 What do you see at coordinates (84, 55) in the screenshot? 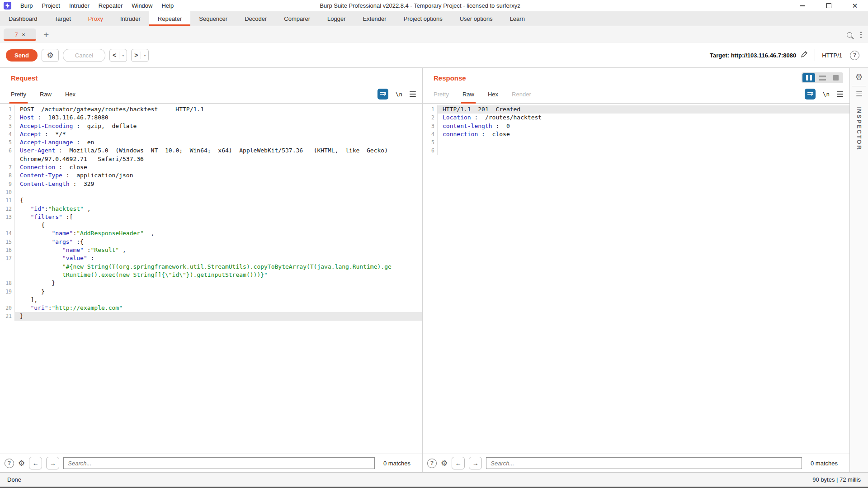
I see `cancel-button: Cancel` at bounding box center [84, 55].